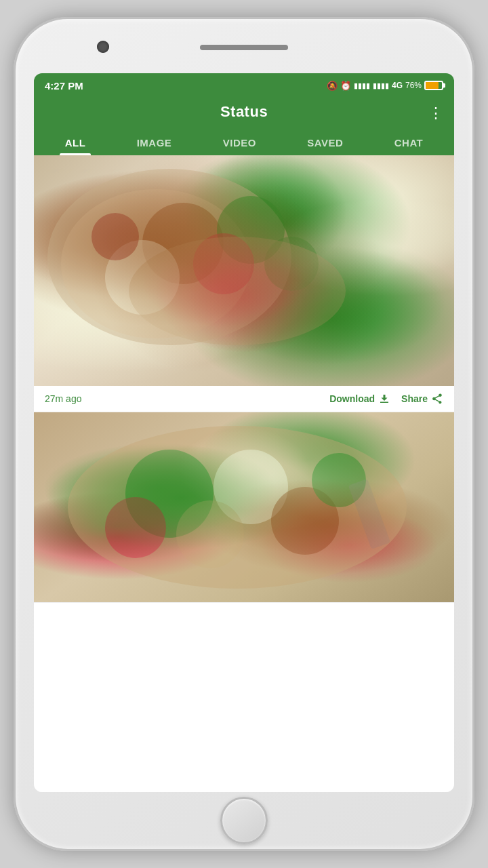  I want to click on battery-fill, so click(432, 85).